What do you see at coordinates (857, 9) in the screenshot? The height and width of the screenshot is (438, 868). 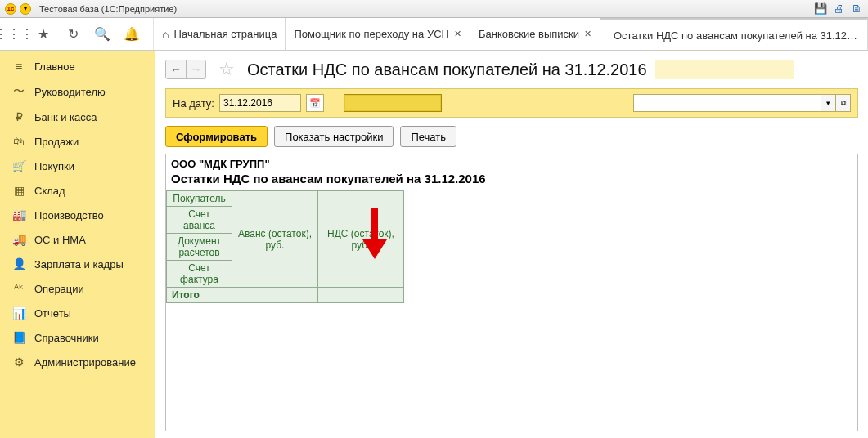 I see `document-icon: 🗎` at bounding box center [857, 9].